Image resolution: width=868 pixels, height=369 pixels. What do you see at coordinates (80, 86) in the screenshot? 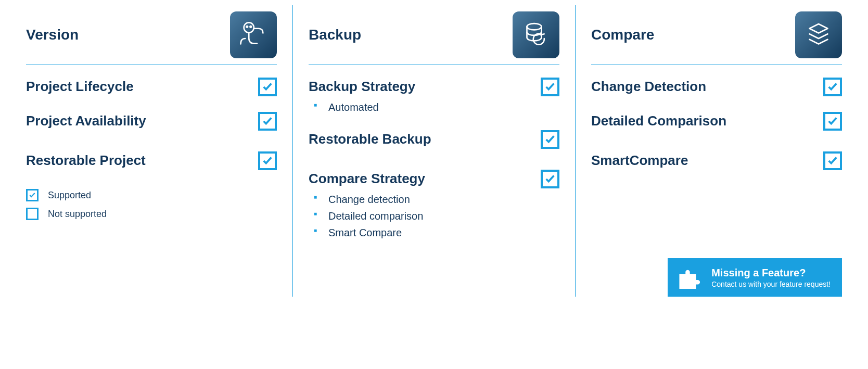
I see `feature-label: Project Lifecycle` at bounding box center [80, 86].